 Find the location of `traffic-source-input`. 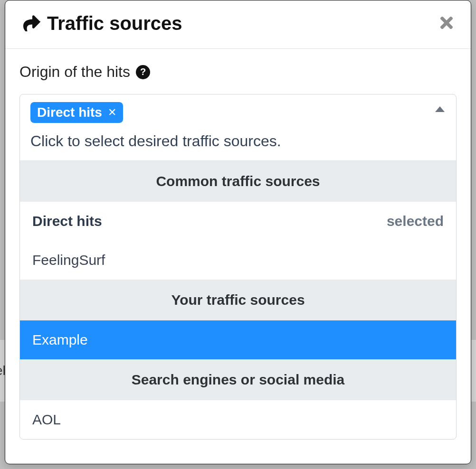

traffic-source-input is located at coordinates (231, 142).